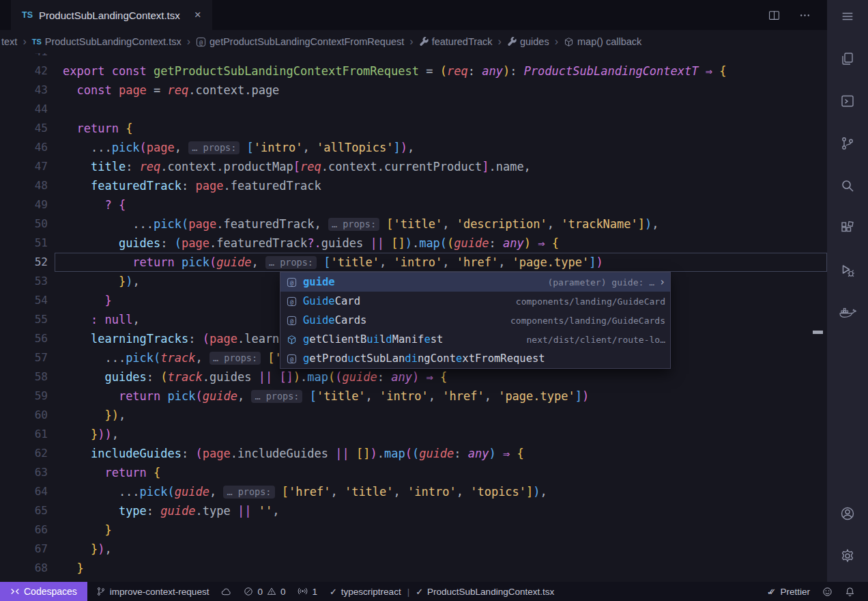  Describe the element at coordinates (848, 186) in the screenshot. I see `search-icon` at that location.